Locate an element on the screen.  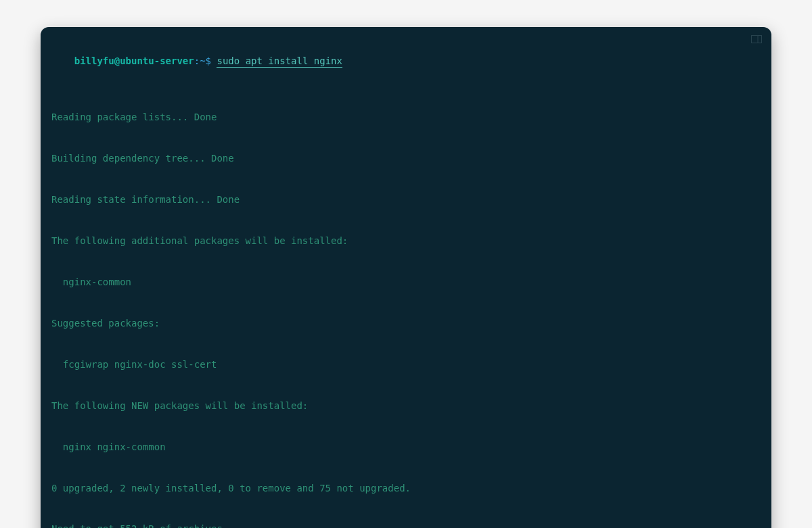
prompt-user-host: billyfu@ubuntu-server is located at coordinates (134, 61).